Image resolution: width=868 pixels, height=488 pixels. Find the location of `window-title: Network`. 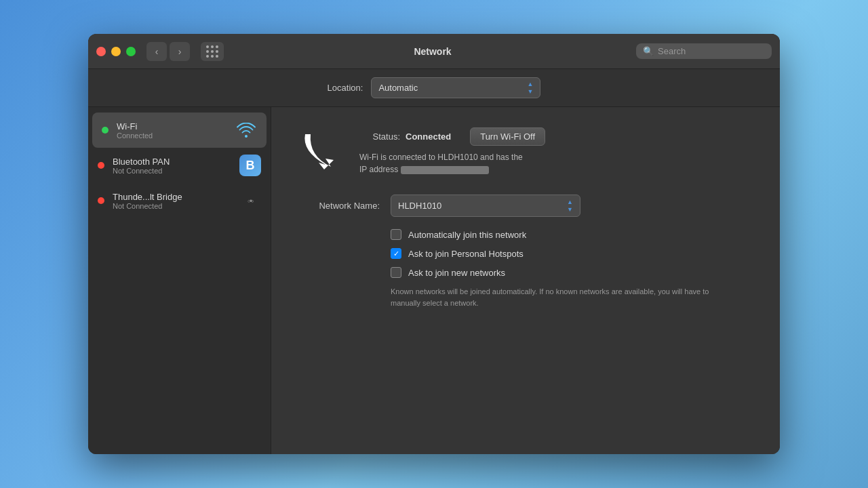

window-title: Network is located at coordinates (433, 52).